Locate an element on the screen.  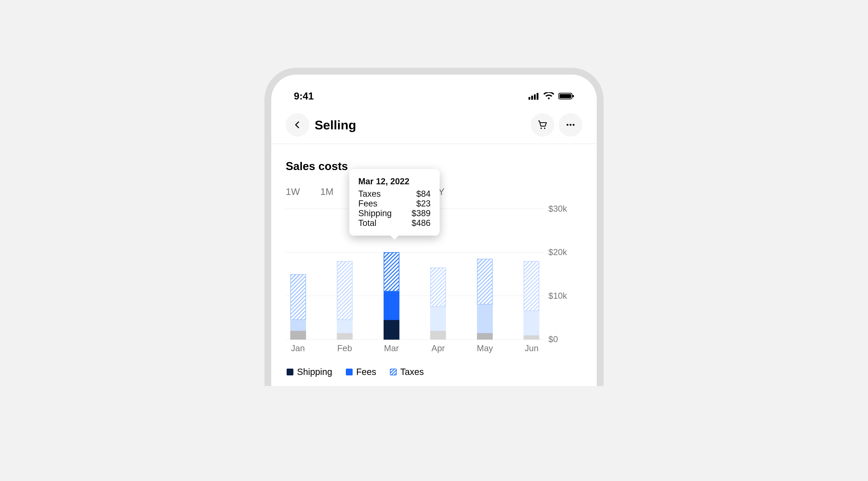
legend-item-shipping: Shipping is located at coordinates (309, 372).